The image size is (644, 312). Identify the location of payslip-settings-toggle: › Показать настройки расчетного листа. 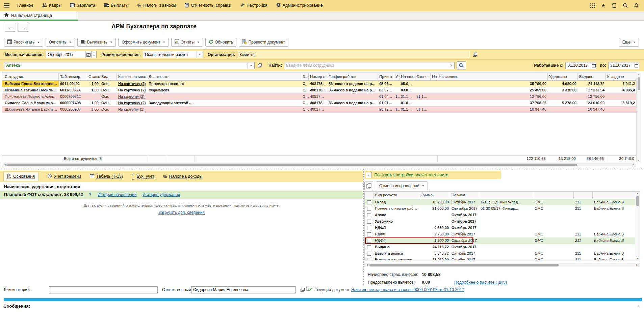
(433, 175).